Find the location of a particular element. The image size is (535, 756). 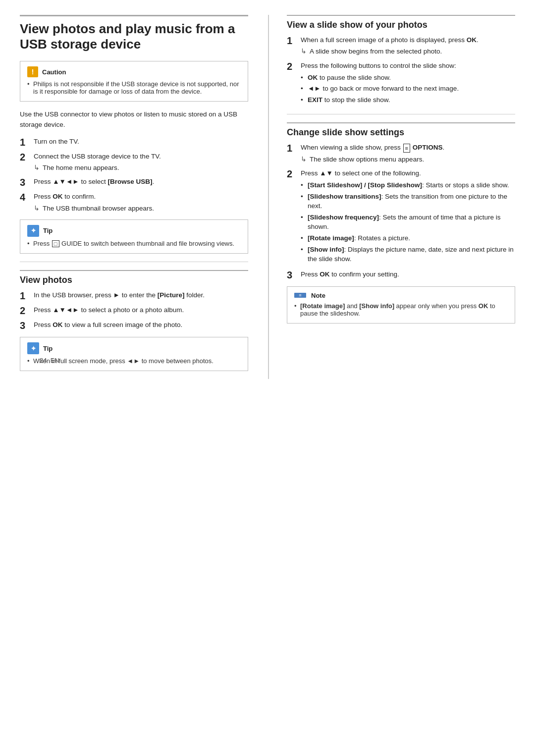

tip1-body: Press □ GUIDE to switch between thumbnai… is located at coordinates (134, 244).